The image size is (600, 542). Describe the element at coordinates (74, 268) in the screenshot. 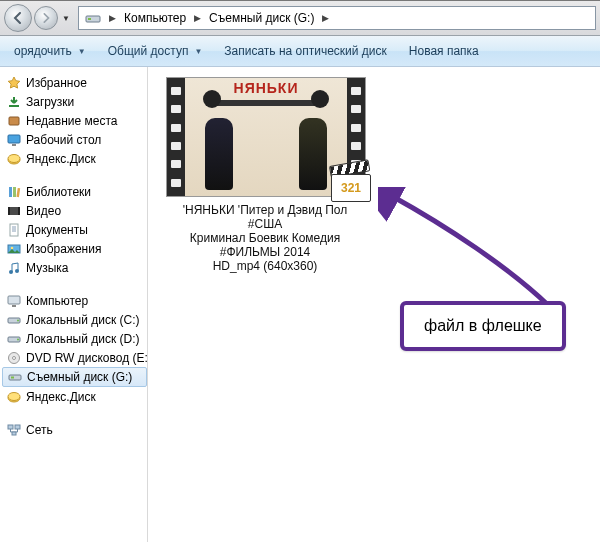

I see `nav-music: Музыка` at that location.